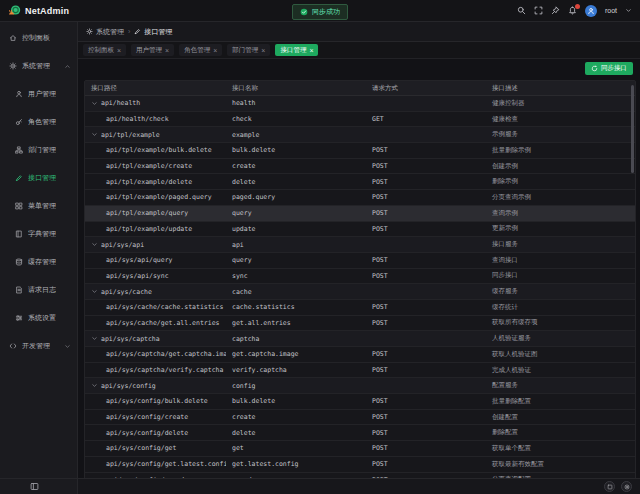  I want to click on table-row: api/tpl/example/updateupdatePOST更新示例, so click(360, 230).